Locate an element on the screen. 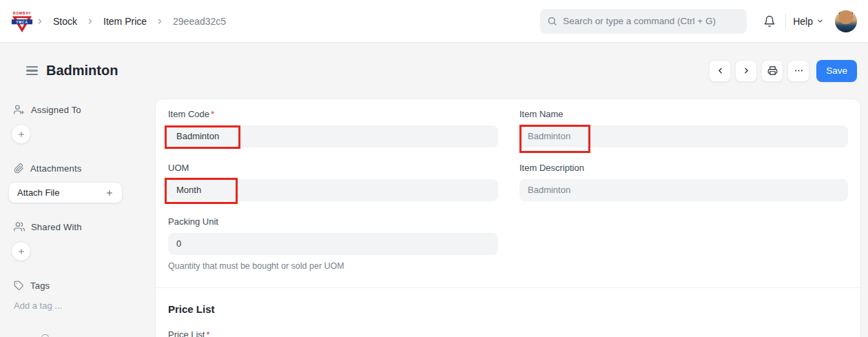 This screenshot has height=337, width=868. item-name-field: Badminton is located at coordinates (683, 136).